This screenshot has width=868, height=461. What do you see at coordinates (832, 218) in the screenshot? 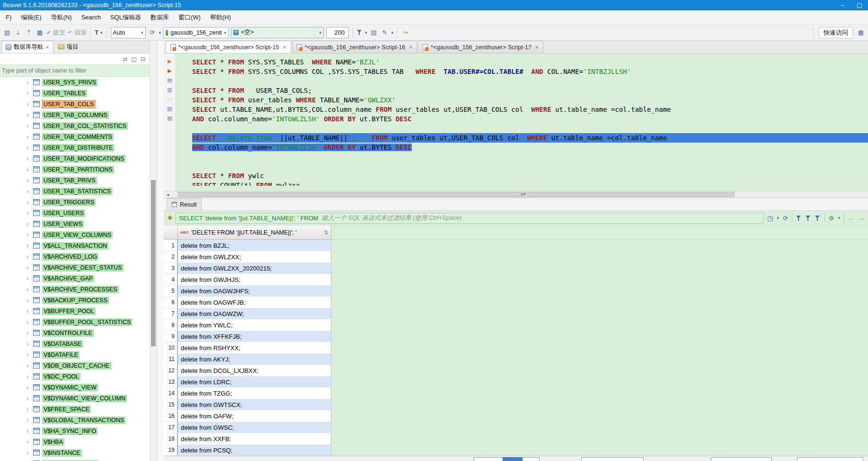
I see `panels-icon: ⚙` at bounding box center [832, 218].